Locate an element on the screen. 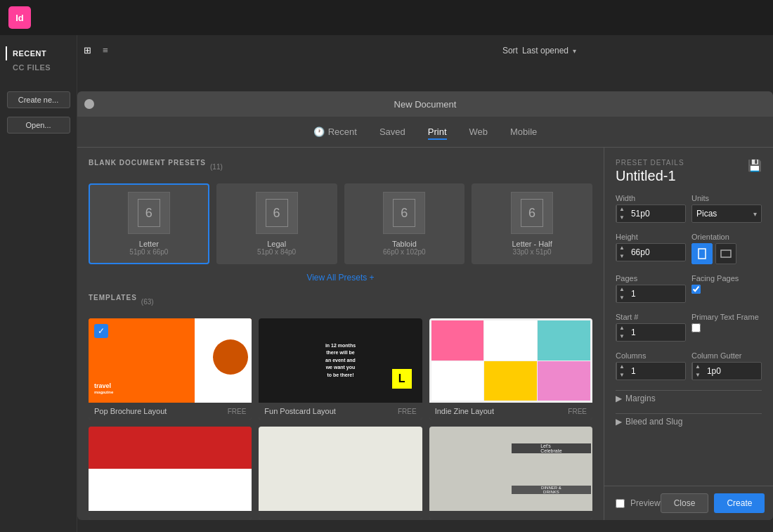 The image size is (773, 532). pages-increment-btn: ▲ is located at coordinates (622, 290).